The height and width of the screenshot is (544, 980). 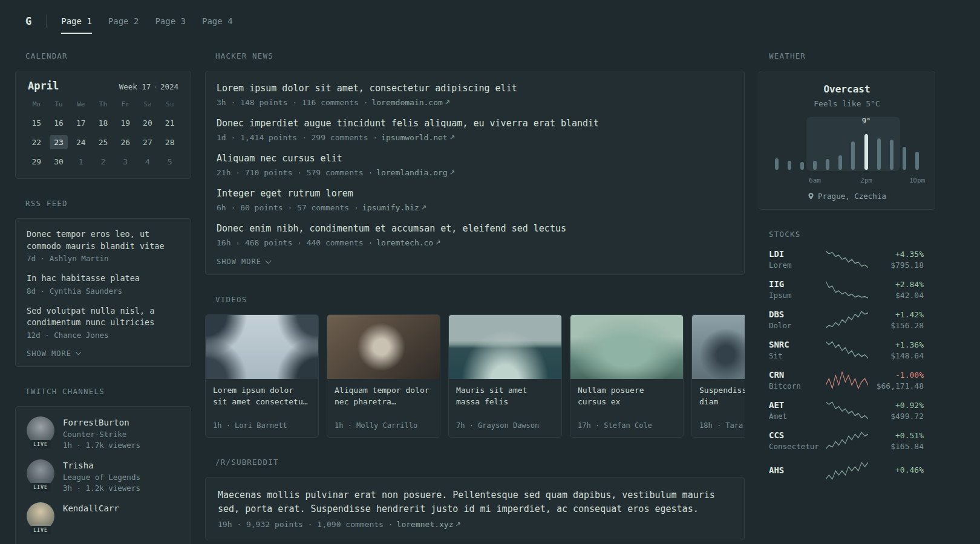 I want to click on hn-item-title-link: Donec enim nibh, condimentum et accumsan…, so click(x=475, y=228).